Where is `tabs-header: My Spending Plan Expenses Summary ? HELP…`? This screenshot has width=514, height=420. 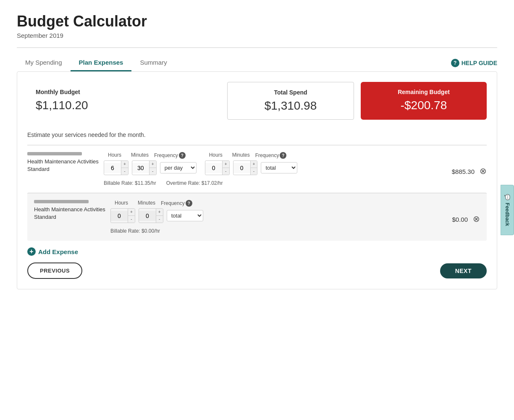
tabs-header: My Spending Plan Expenses Summary ? HELP… is located at coordinates (257, 63).